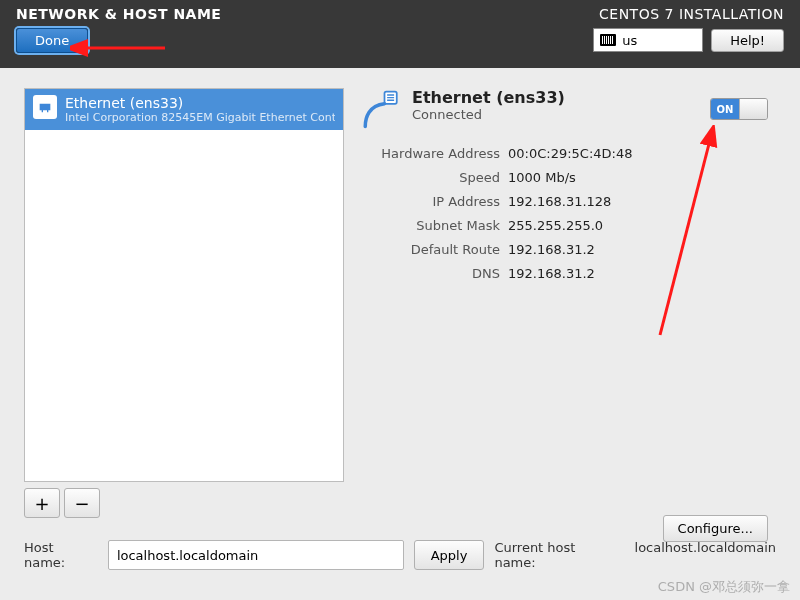 This screenshot has height=600, width=800. Describe the element at coordinates (630, 40) in the screenshot. I see `keyboard-layout-text: us` at that location.